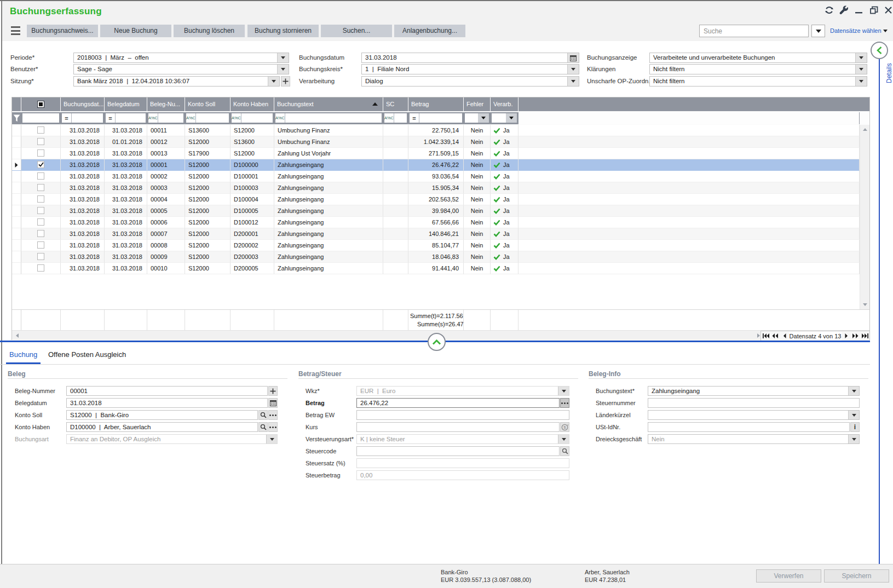  Describe the element at coordinates (130, 118) in the screenshot. I see `filter-input-belegdatum` at that location.